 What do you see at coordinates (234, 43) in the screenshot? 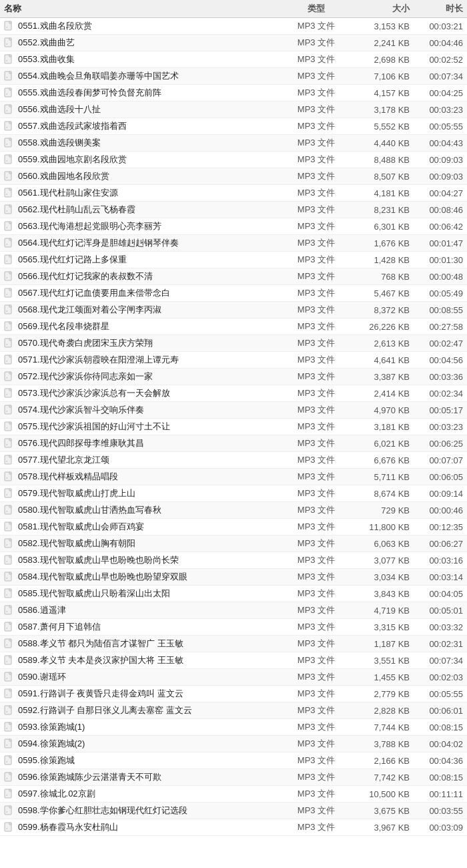
I see `table-row: ♪ 0552.戏曲曲艺 MP3 文件 2,241 KB 00:04:46` at bounding box center [234, 43].